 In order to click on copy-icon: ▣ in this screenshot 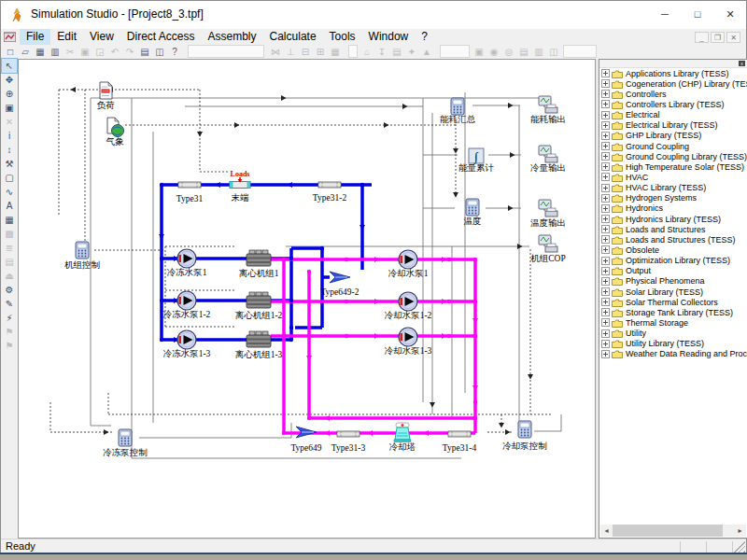, I will do `click(85, 52)`.